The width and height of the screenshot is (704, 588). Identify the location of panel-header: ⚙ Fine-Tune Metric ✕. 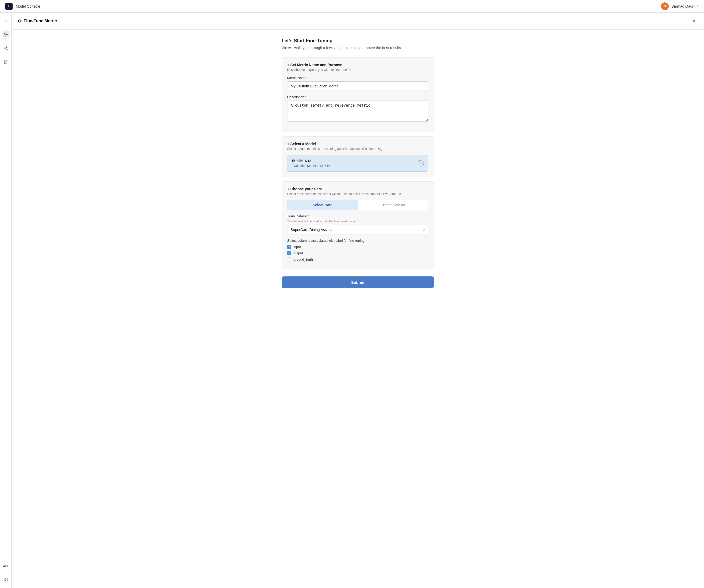
(358, 21).